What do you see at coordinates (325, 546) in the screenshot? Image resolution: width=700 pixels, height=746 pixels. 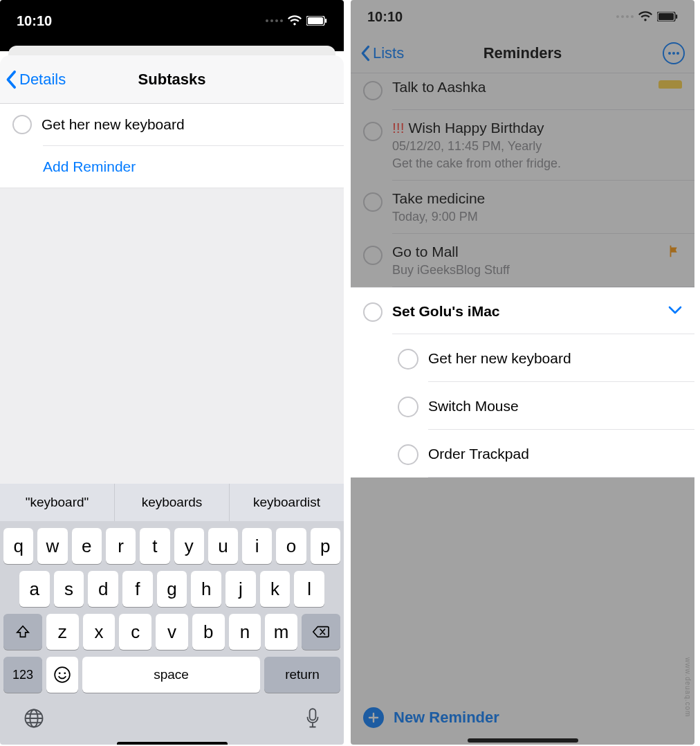 I see `key-p: p` at bounding box center [325, 546].